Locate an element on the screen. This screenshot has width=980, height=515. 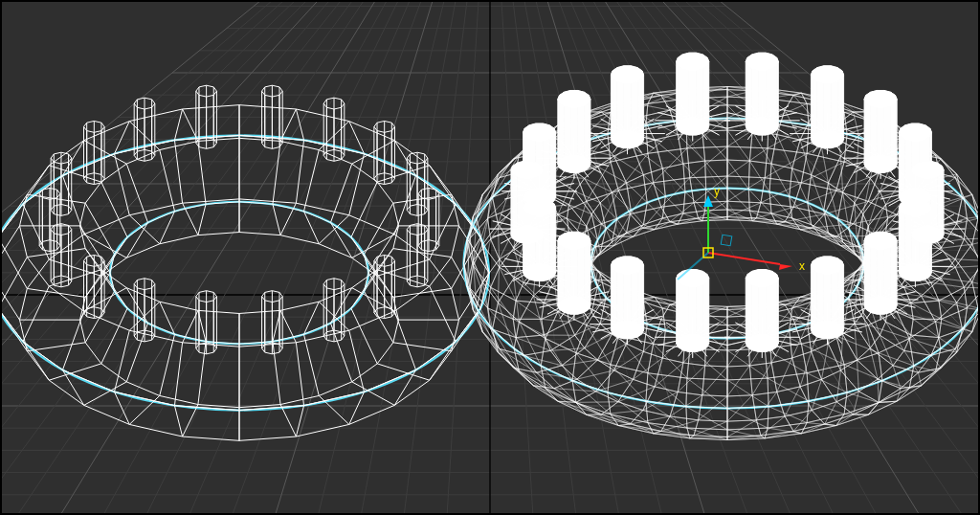
svg-marker-1986 is located at coordinates (746, 92).